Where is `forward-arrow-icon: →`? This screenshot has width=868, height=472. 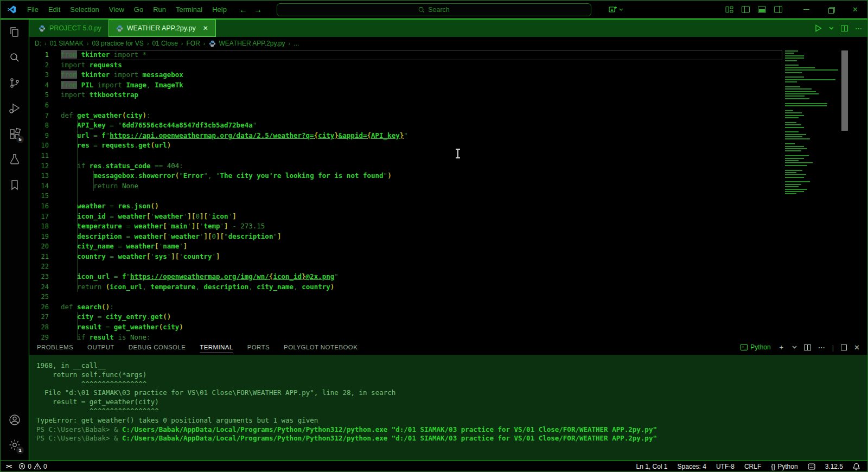
forward-arrow-icon: → is located at coordinates (258, 10).